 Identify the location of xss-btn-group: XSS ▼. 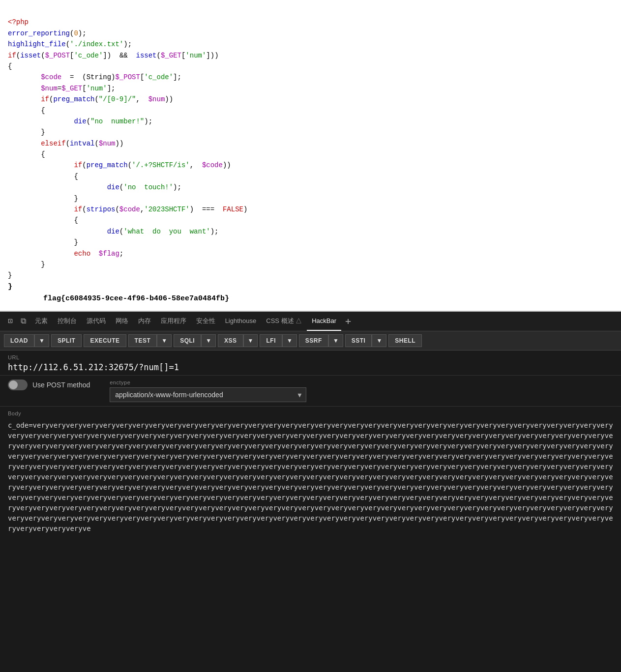
(238, 341).